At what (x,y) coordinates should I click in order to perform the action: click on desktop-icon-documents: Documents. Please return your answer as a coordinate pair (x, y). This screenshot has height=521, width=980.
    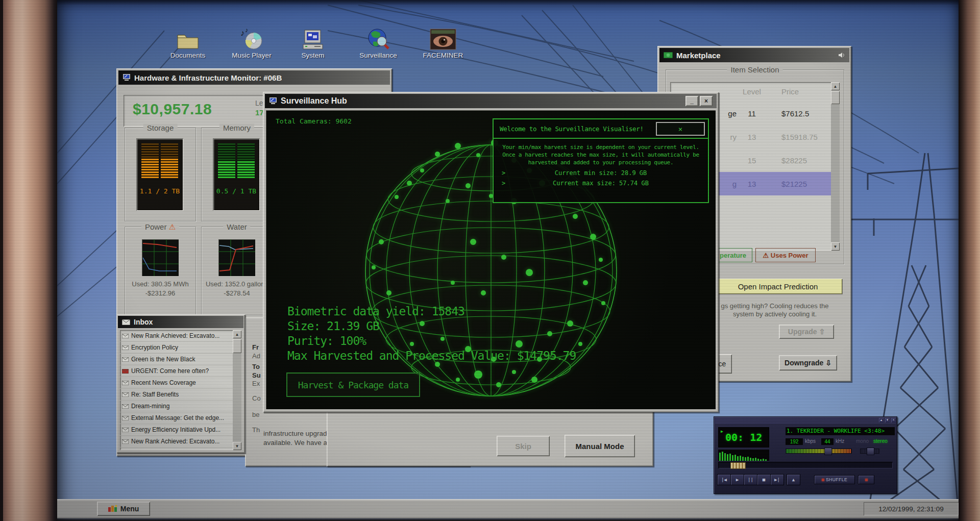
    Looking at the image, I should click on (188, 40).